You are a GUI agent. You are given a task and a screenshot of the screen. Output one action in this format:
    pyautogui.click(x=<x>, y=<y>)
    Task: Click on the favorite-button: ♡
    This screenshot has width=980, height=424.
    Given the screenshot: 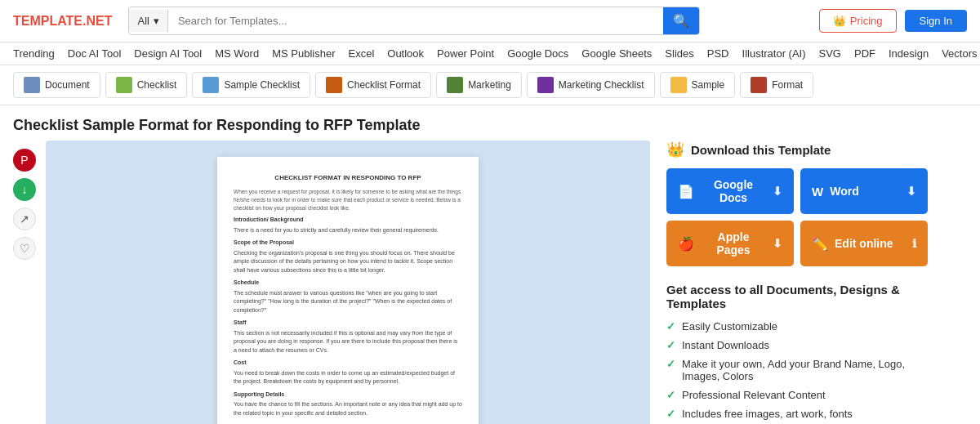 What is the action you would take?
    pyautogui.click(x=24, y=248)
    